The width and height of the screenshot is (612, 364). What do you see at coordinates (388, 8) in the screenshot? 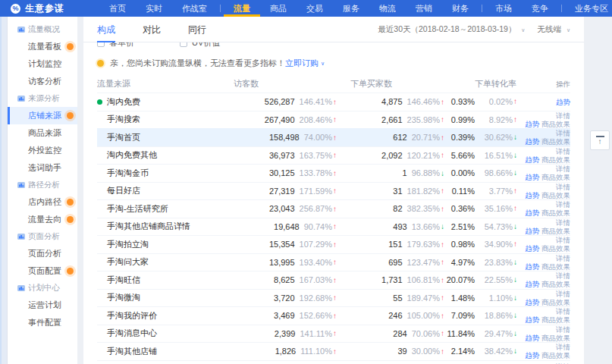
I see `nav-item-物流: 物流` at bounding box center [388, 8].